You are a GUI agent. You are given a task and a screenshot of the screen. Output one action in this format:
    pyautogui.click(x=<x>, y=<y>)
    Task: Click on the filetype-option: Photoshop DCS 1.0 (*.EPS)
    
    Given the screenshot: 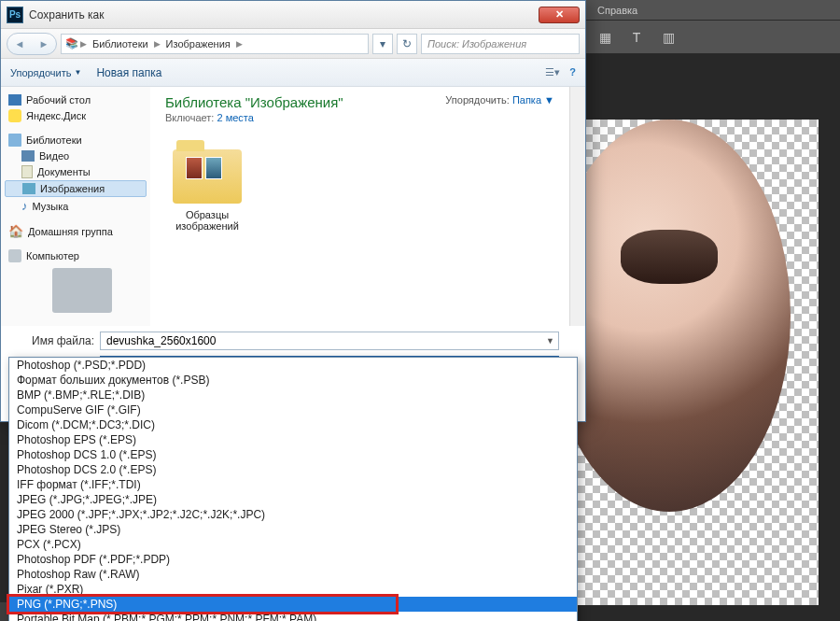 What is the action you would take?
    pyautogui.click(x=293, y=455)
    